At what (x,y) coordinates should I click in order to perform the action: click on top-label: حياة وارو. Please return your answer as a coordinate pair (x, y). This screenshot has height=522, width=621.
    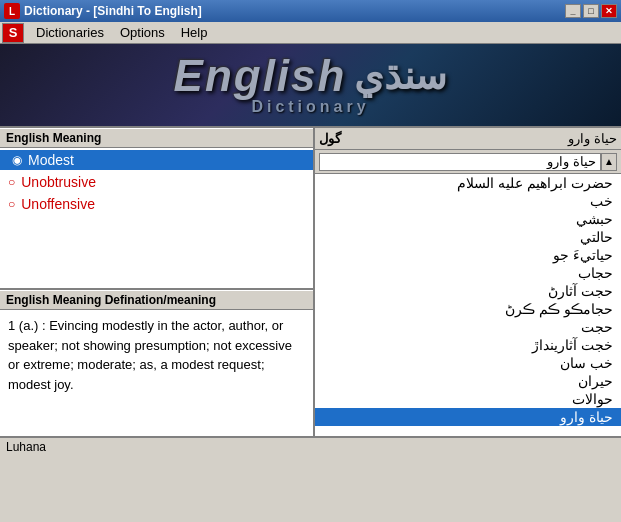
    Looking at the image, I should click on (592, 138).